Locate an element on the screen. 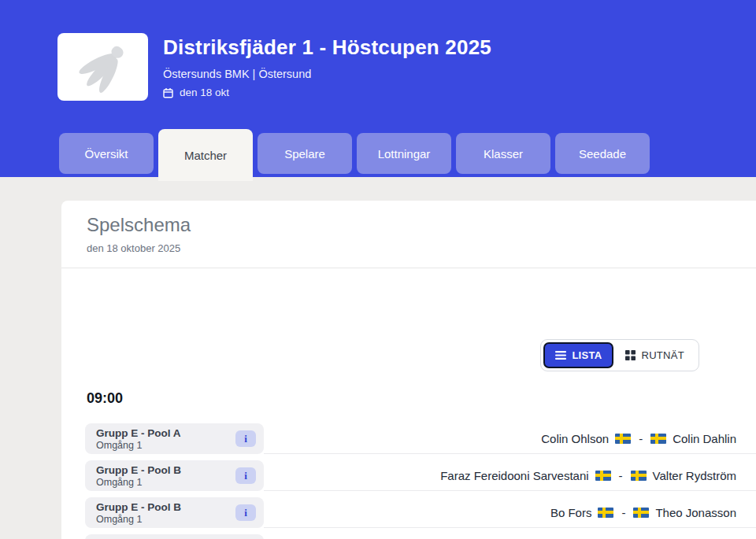 This screenshot has height=539, width=756. match-label-text: Grupp E - Pool A Omgång 1 is located at coordinates (139, 439).